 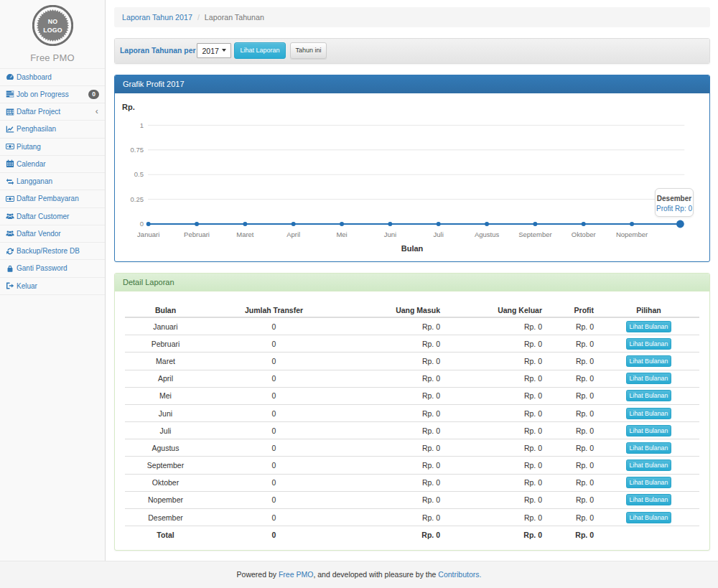 I want to click on sidebar-item-label: Ganti Password, so click(x=42, y=269).